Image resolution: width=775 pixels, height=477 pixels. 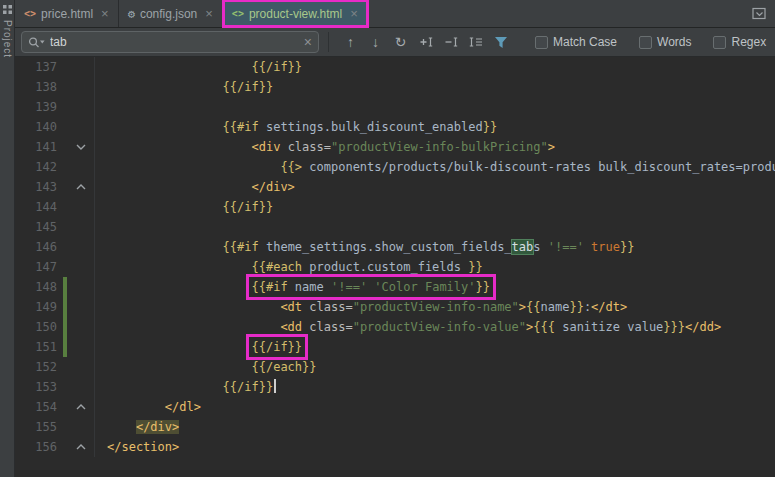 What do you see at coordinates (325, 147) in the screenshot?
I see `code-text: <div class="productView-info-bulkPricing…` at bounding box center [325, 147].